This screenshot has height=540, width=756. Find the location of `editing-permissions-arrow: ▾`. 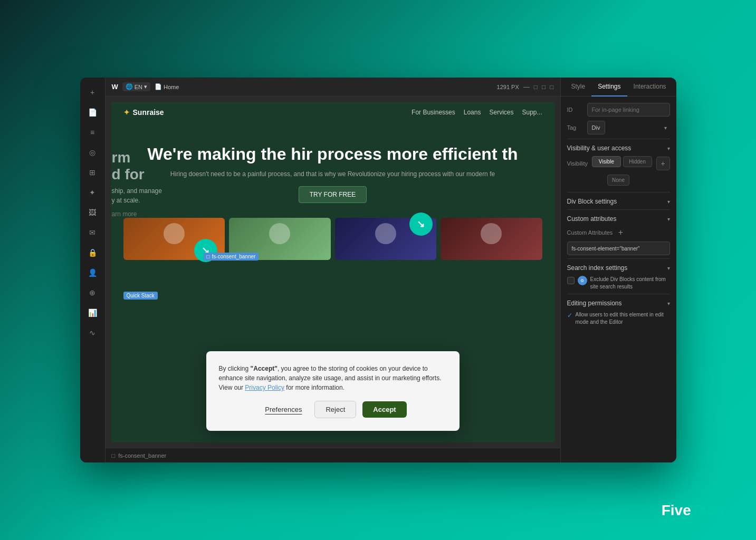

editing-permissions-arrow: ▾ is located at coordinates (669, 304).